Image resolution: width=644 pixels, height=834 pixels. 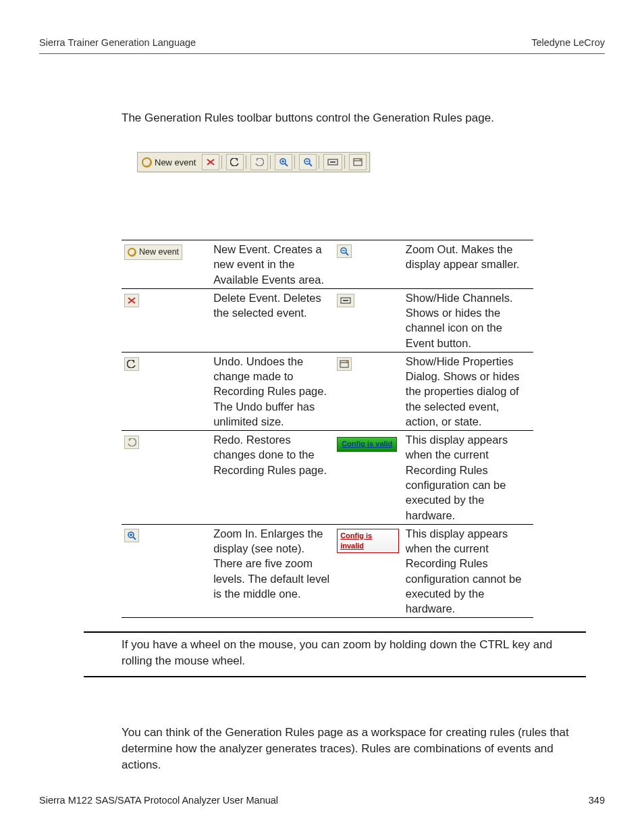 What do you see at coordinates (235, 162) in the screenshot?
I see `undo-button` at bounding box center [235, 162].